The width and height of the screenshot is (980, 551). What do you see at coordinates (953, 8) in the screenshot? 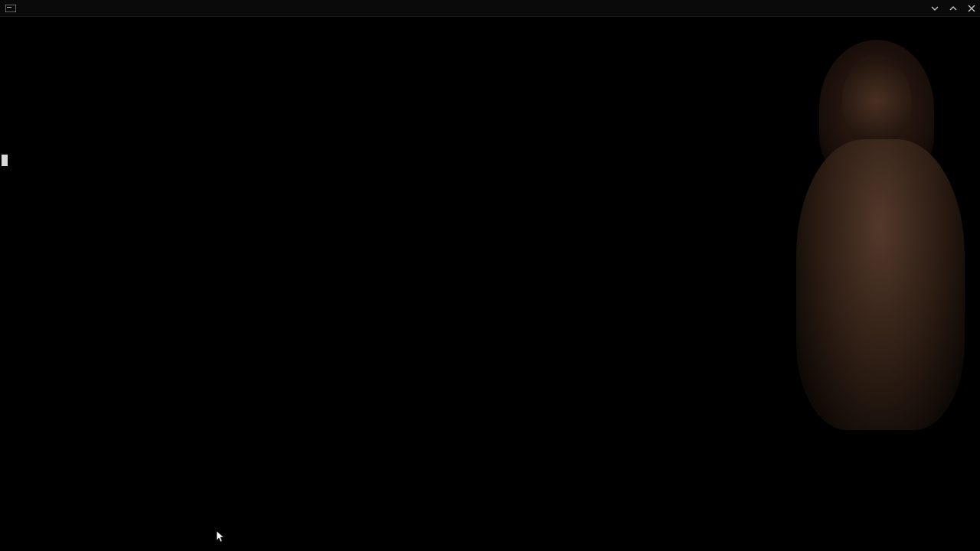
I see `maximize-button` at bounding box center [953, 8].